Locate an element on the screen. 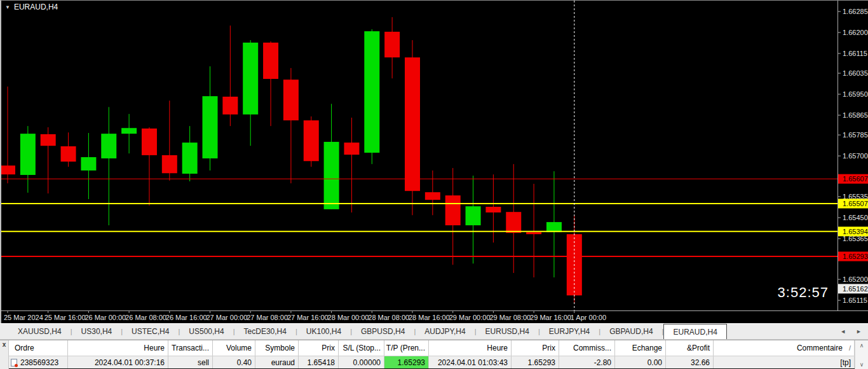 This screenshot has width=868, height=369. svg-text: 1.65162 is located at coordinates (855, 289).